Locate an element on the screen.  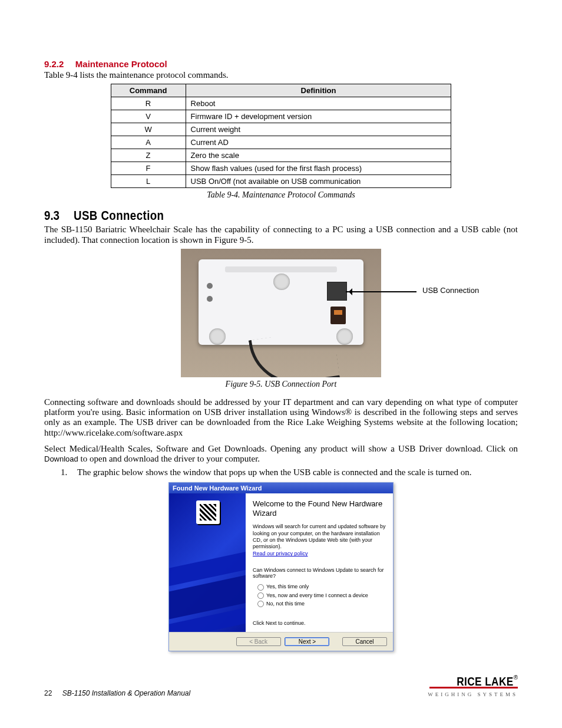
wizard-titlebar: Found New Hardware Wizard is located at coordinates (281, 488).